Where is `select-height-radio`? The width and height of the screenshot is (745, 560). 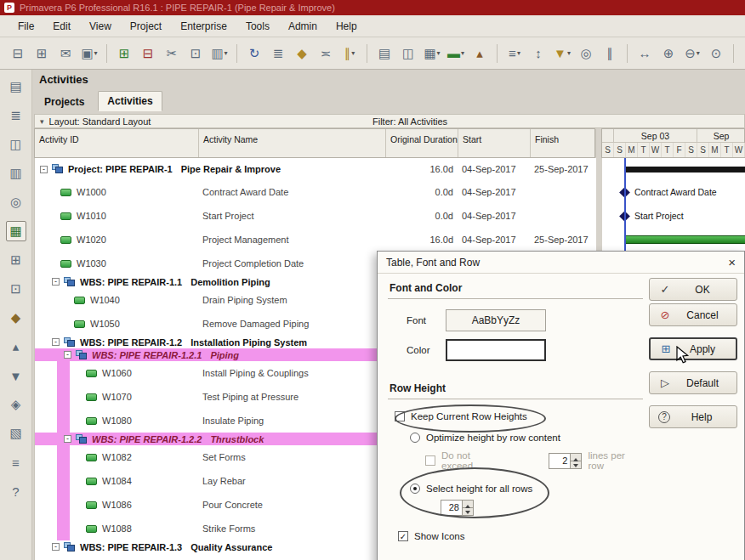 select-height-radio is located at coordinates (415, 489).